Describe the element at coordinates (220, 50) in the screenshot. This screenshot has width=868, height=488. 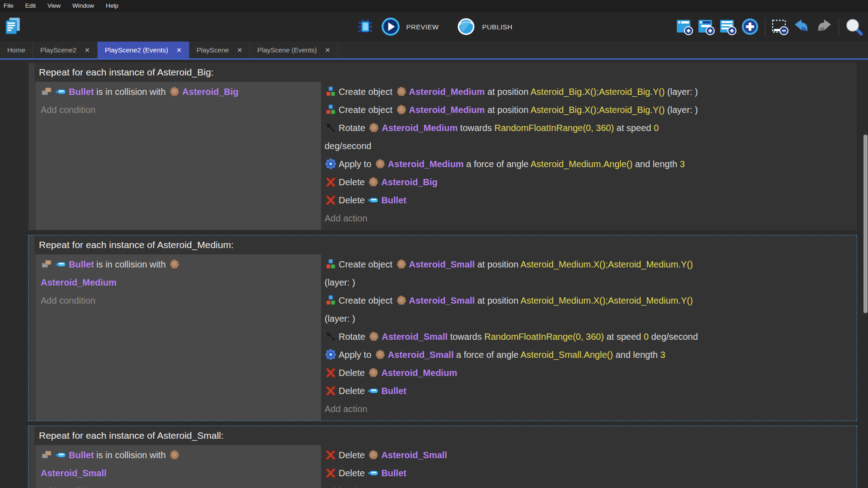
I see `tab-playscene: PlayScene✕` at that location.